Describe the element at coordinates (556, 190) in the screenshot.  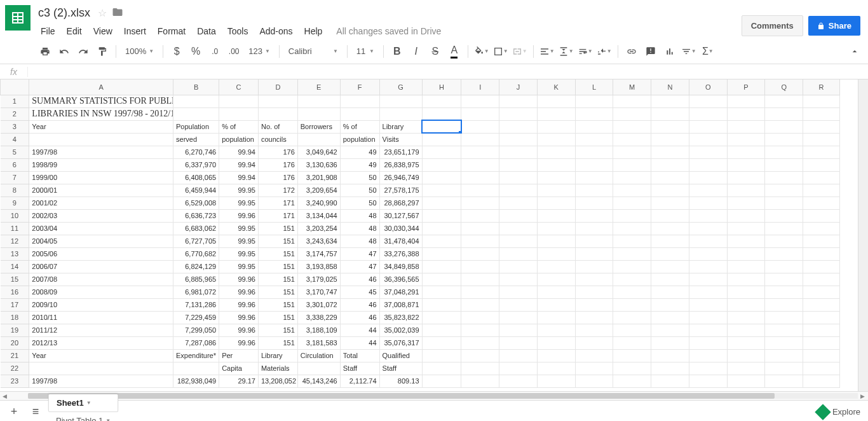
I see `cell-K8` at that location.